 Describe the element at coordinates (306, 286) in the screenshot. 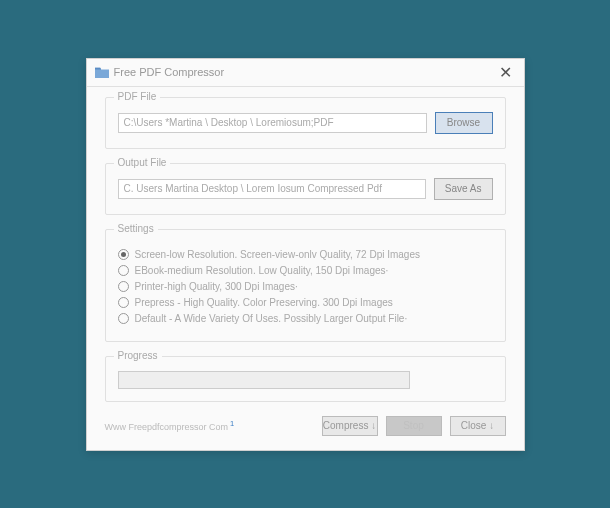

I see `settings-group: Settings Screen-low Resolution. Screen-v…` at that location.